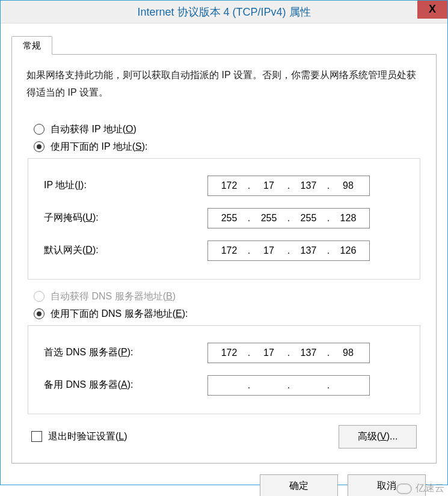 This screenshot has height=496, width=448. I want to click on radio-label: 使用下面的 IP 地址(S):, so click(99, 147).